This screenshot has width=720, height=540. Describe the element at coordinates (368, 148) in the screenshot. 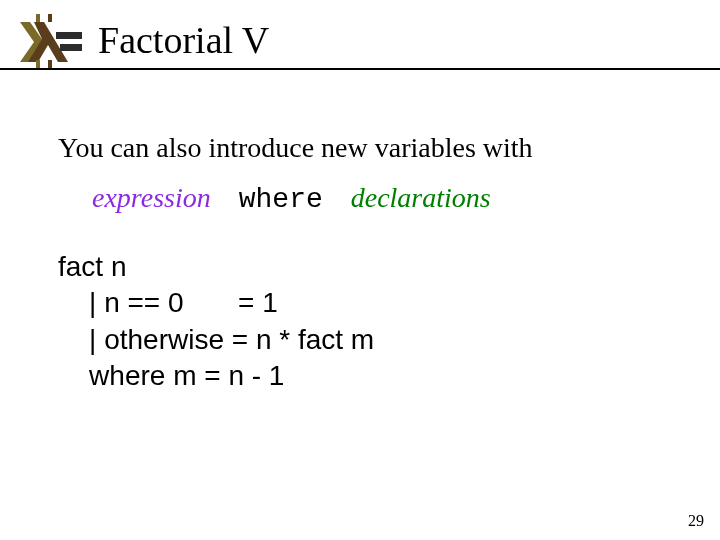

I see `intro-text: You can also introduce new variables wit…` at that location.